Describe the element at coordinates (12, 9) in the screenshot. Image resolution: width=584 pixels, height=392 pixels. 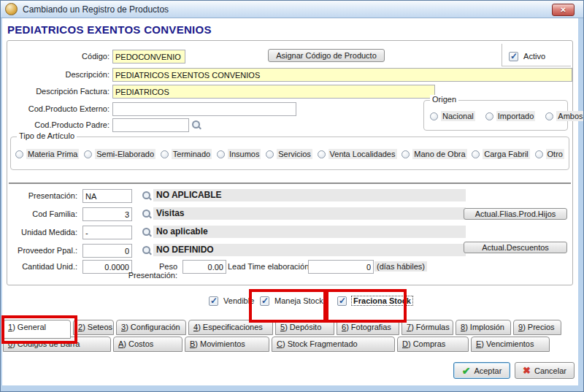
I see `app-icon` at that location.